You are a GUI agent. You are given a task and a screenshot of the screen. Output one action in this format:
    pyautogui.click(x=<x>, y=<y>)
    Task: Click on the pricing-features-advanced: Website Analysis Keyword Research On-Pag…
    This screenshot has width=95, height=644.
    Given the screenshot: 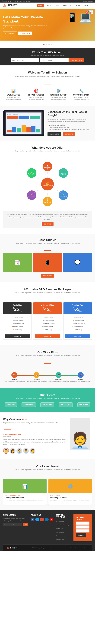 What is the action you would take?
    pyautogui.click(x=48, y=324)
    